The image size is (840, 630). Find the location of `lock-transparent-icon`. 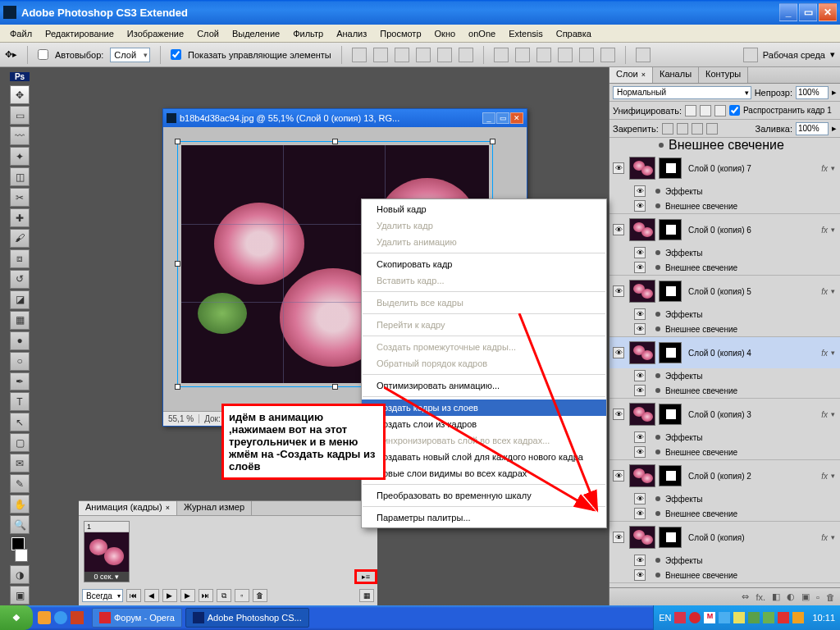

lock-transparent-icon is located at coordinates (668, 129).